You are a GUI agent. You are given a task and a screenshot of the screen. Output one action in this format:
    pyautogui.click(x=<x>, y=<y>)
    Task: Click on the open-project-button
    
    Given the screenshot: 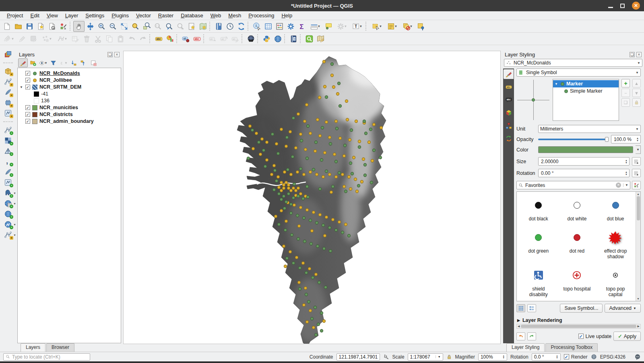 What is the action you would take?
    pyautogui.click(x=18, y=27)
    